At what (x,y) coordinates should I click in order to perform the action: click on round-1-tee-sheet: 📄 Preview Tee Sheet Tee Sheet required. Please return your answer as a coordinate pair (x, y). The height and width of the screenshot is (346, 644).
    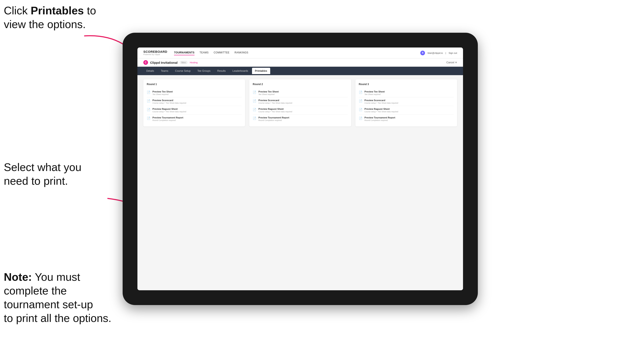
    Looking at the image, I should click on (194, 93).